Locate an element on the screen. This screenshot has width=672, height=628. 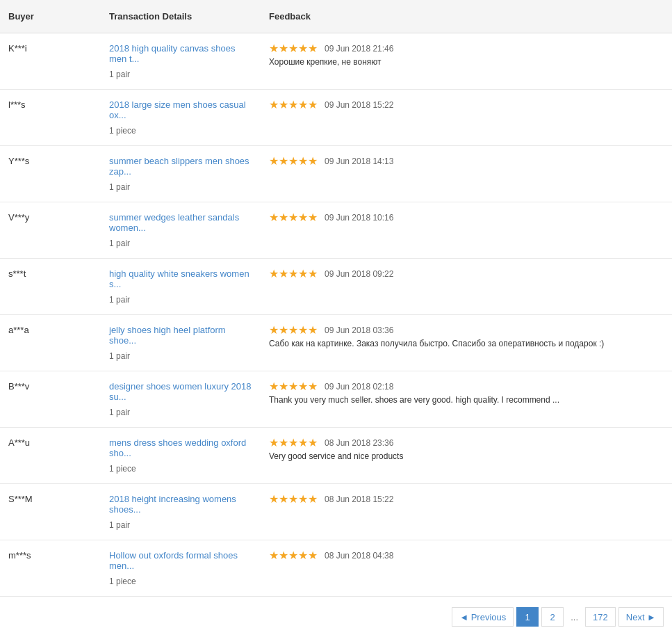
stars-row: ★★★★★ 09 Jun 2018 09:22 is located at coordinates (466, 274).